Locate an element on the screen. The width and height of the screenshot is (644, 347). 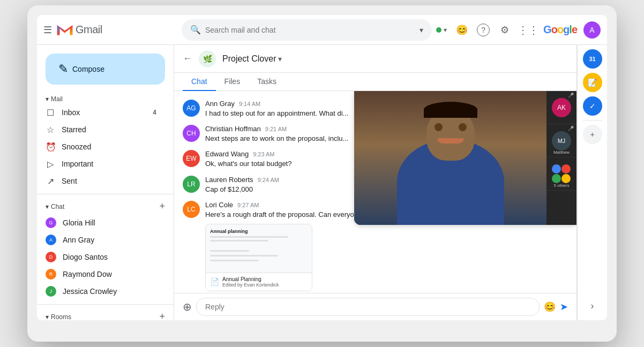
sidebar-item-sent: ↗ Sent is located at coordinates (101, 181).